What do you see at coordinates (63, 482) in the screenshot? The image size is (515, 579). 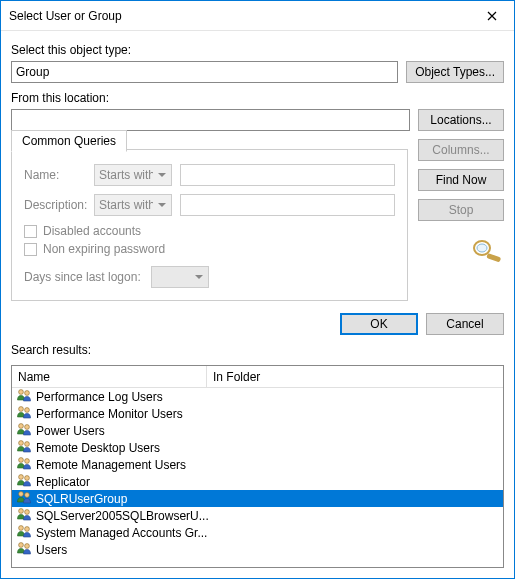 I see `list-item-name: Replicator` at bounding box center [63, 482].